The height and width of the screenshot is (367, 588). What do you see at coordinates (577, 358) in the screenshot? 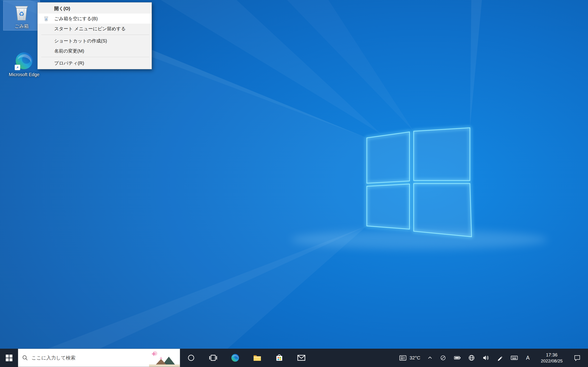
I see `action-center-button` at bounding box center [577, 358].